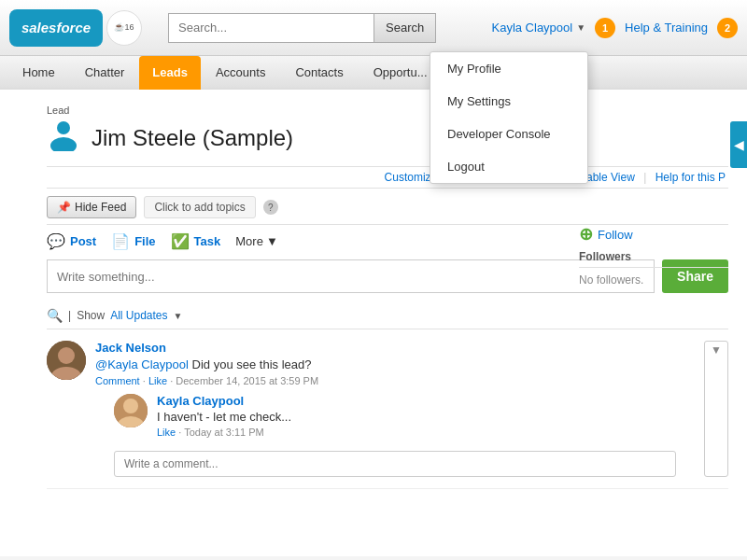 Image resolution: width=747 pixels, height=560 pixels. I want to click on feed-search-icon: 🔍, so click(54, 315).